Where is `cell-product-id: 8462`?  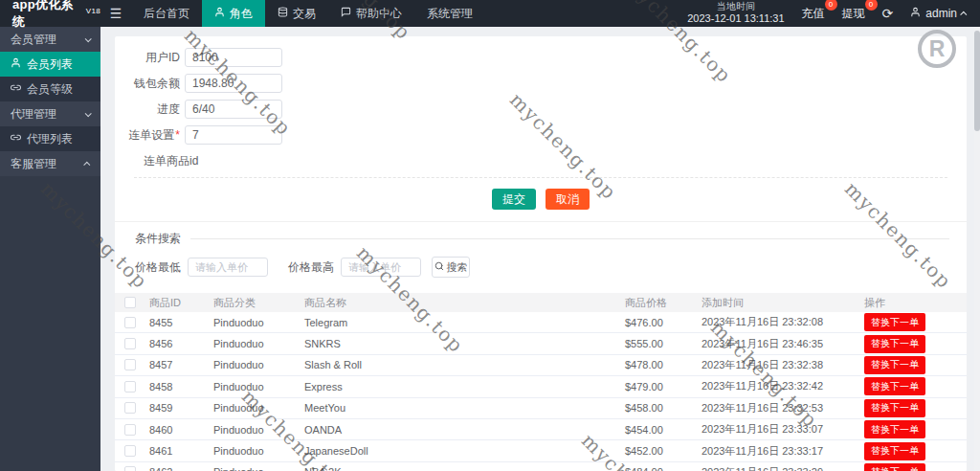
cell-product-id: 8462 is located at coordinates (182, 469).